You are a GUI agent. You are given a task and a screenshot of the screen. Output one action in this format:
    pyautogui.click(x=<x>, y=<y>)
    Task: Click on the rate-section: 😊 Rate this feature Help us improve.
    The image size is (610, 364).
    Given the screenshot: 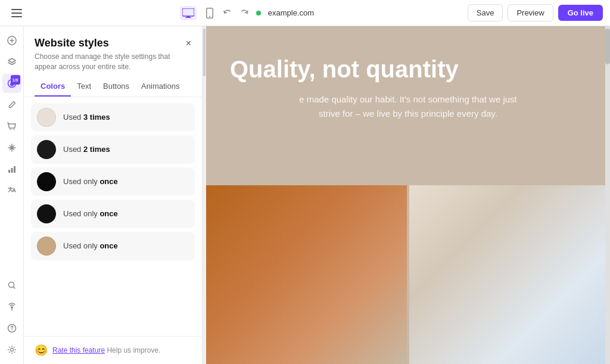 What is the action you would take?
    pyautogui.click(x=113, y=350)
    